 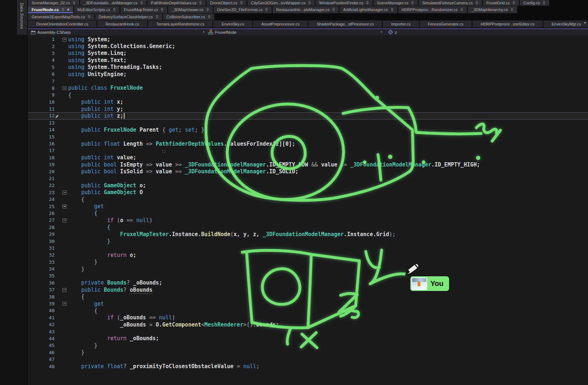 What do you see at coordinates (177, 3) in the screenshot?
I see `editor-tab: PathfinderDepthValues.cs` at bounding box center [177, 3].